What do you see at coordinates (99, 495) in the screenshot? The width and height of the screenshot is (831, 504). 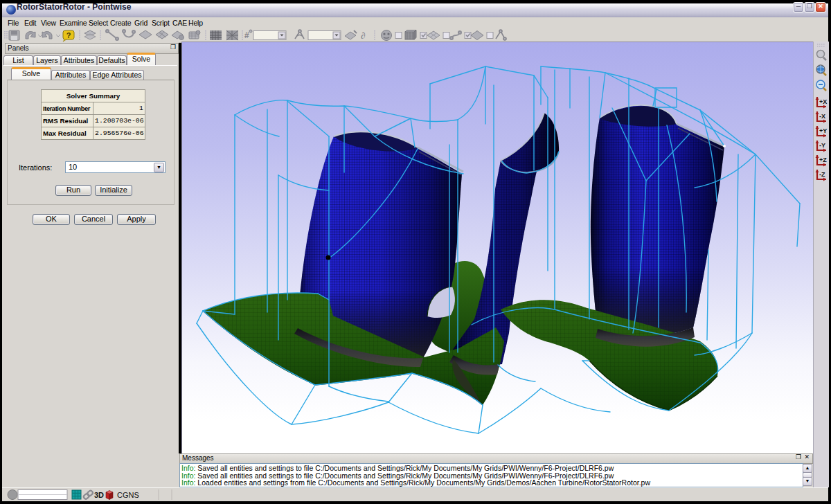 I see `svg-text: 3D` at bounding box center [99, 495].